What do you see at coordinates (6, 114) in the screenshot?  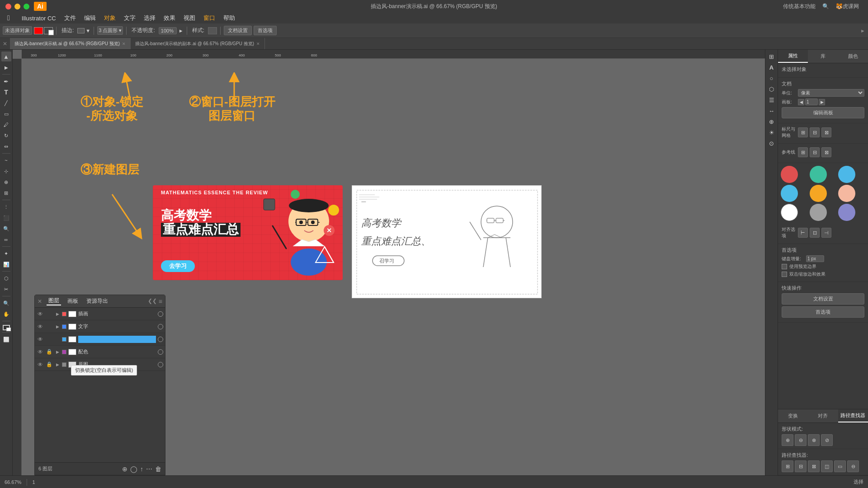 I see `tool-rect: ▭` at bounding box center [6, 114].